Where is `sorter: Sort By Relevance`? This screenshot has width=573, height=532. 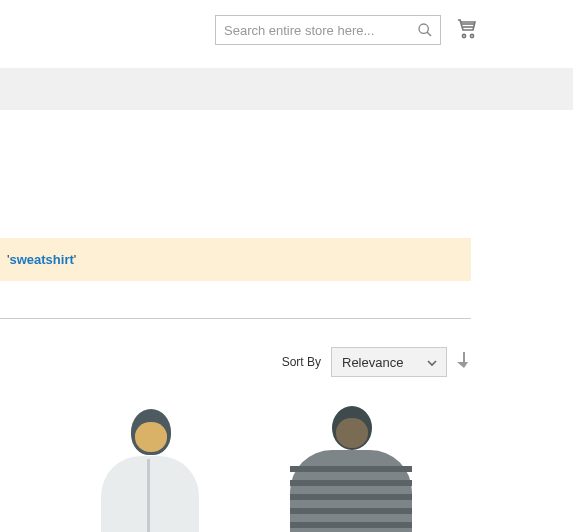 sorter: Sort By Relevance is located at coordinates (236, 362).